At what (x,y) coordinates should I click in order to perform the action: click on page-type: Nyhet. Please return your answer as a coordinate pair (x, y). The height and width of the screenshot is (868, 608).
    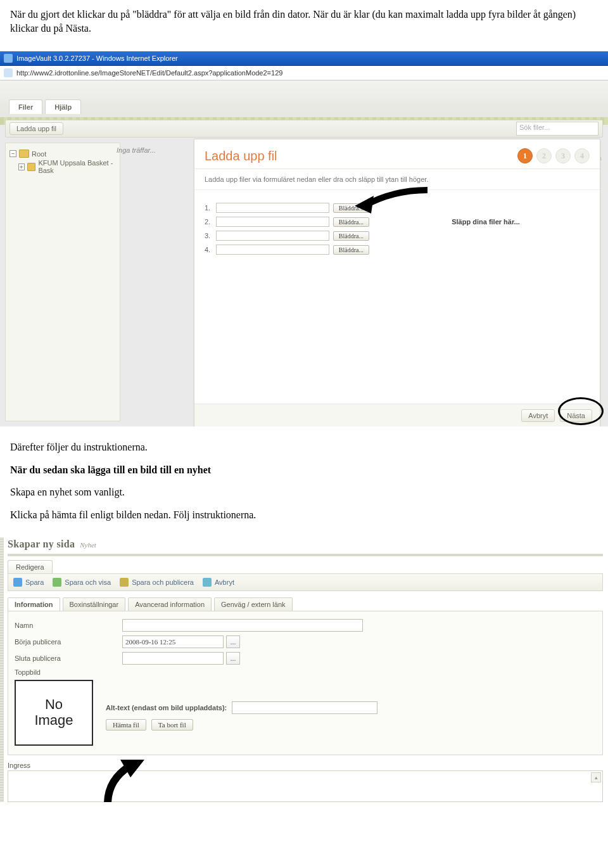
    Looking at the image, I should click on (88, 545).